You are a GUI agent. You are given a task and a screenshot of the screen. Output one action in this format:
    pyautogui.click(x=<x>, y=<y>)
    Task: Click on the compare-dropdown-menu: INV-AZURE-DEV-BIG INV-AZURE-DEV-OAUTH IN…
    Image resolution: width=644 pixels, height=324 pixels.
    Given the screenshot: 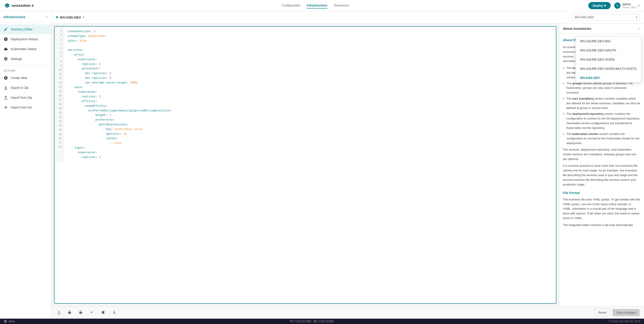 What is the action you would take?
    pyautogui.click(x=608, y=60)
    